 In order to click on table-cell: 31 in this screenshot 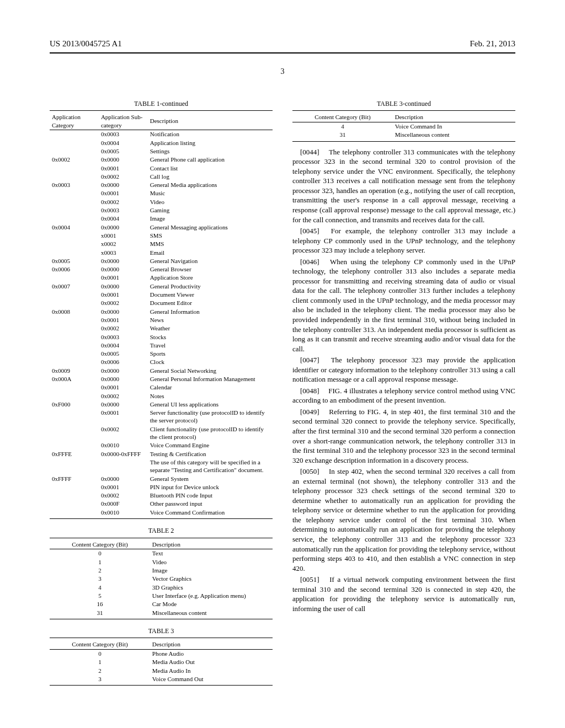, I will do `click(343, 136)`.